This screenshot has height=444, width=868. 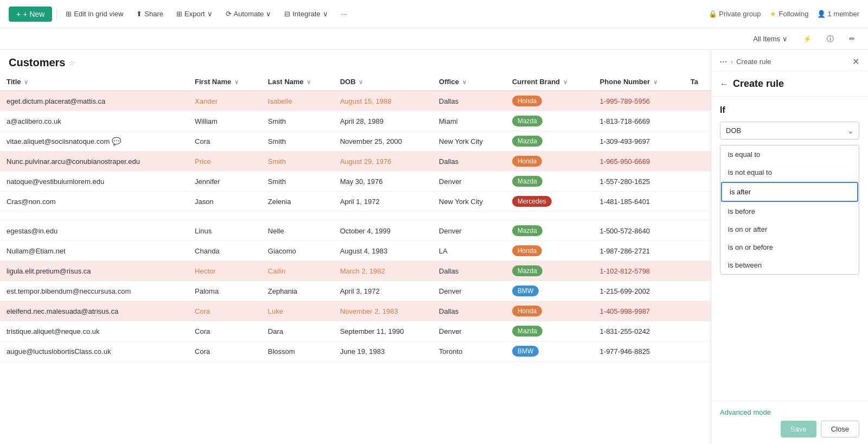 What do you see at coordinates (249, 14) in the screenshot?
I see `automate-label: Automate` at bounding box center [249, 14].